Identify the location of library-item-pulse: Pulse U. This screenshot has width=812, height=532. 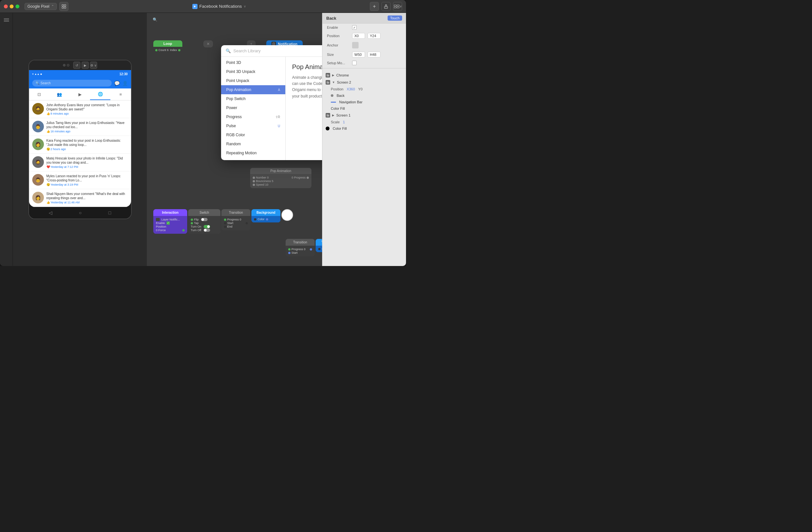
(253, 126).